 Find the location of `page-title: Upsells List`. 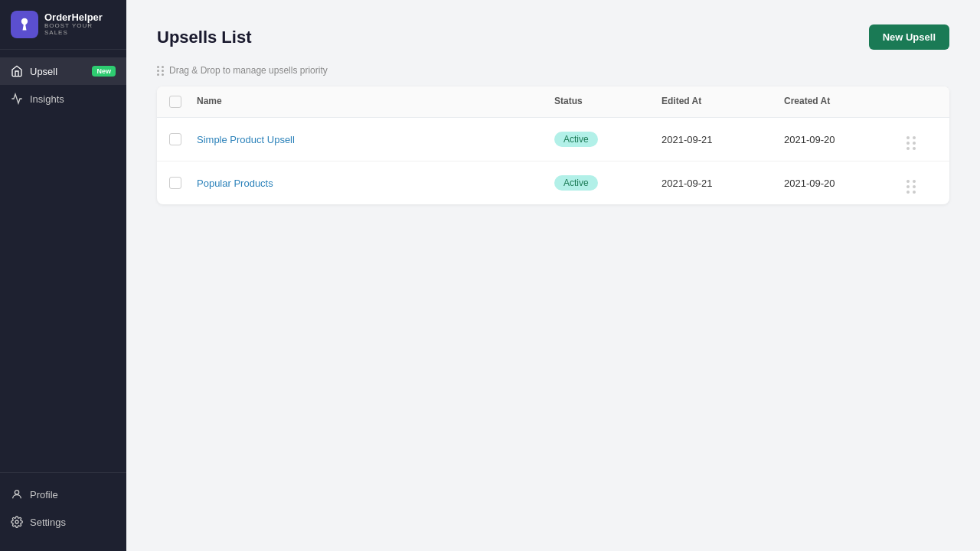

page-title: Upsells List is located at coordinates (204, 37).